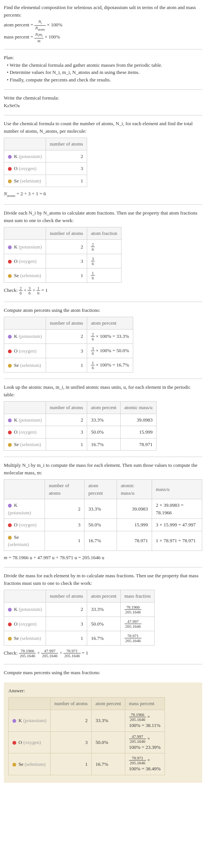 The width and height of the screenshot is (206, 868). What do you see at coordinates (87, 736) in the screenshot?
I see `answer-table: number of atomsatom percentmass percent …` at bounding box center [87, 736].